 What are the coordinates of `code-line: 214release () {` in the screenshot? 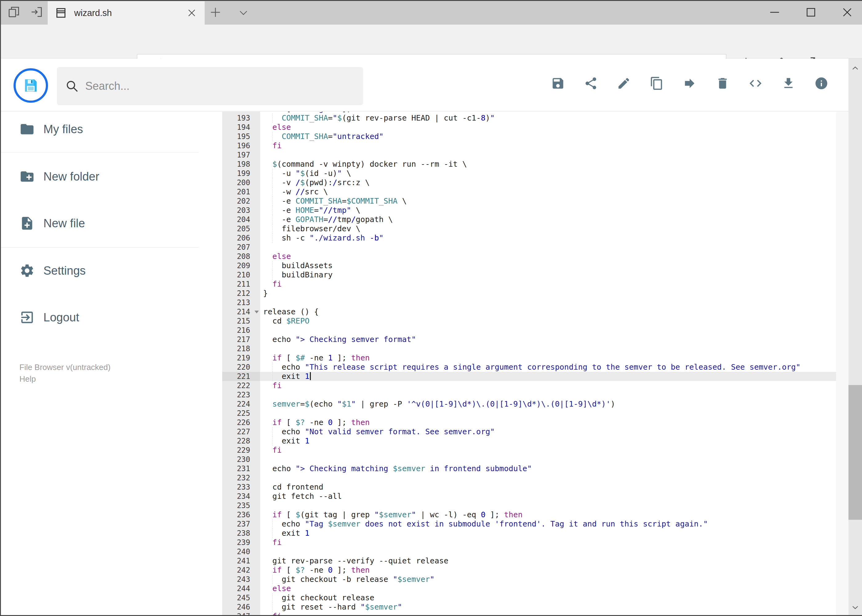 It's located at (529, 312).